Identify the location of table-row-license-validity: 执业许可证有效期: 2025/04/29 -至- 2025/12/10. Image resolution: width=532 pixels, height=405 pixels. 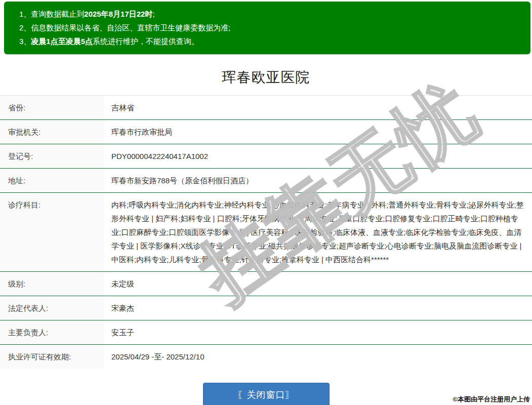
(266, 356).